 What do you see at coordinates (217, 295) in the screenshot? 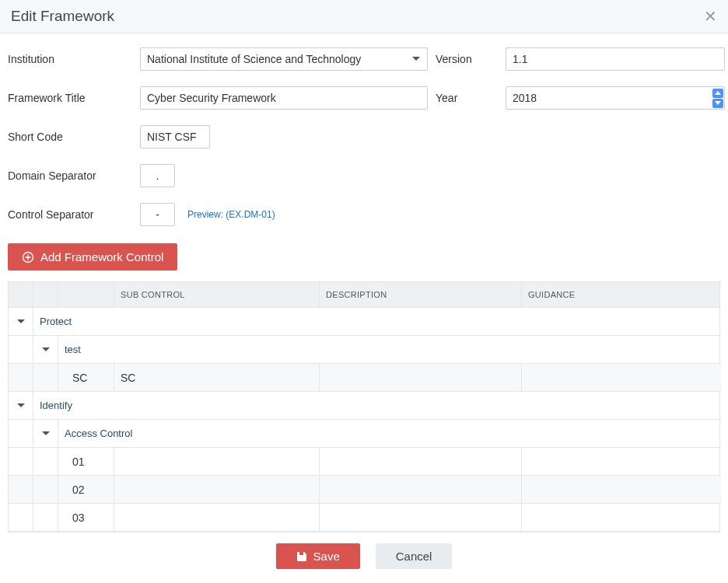
I see `col-sub-control: SUB CONTROL` at bounding box center [217, 295].